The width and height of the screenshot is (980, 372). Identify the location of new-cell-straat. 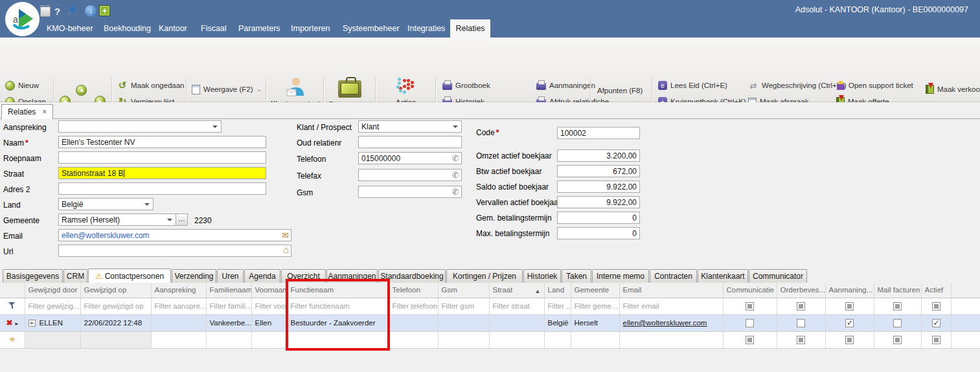
(517, 340).